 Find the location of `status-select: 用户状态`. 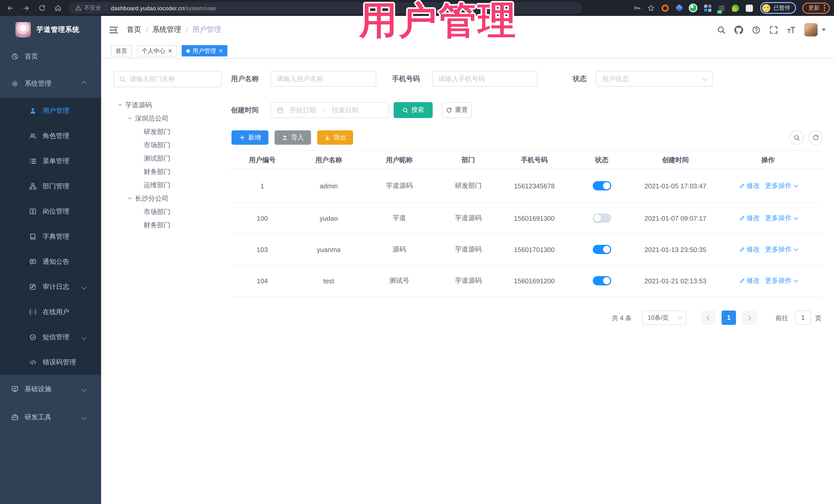

status-select: 用户状态 is located at coordinates (654, 79).